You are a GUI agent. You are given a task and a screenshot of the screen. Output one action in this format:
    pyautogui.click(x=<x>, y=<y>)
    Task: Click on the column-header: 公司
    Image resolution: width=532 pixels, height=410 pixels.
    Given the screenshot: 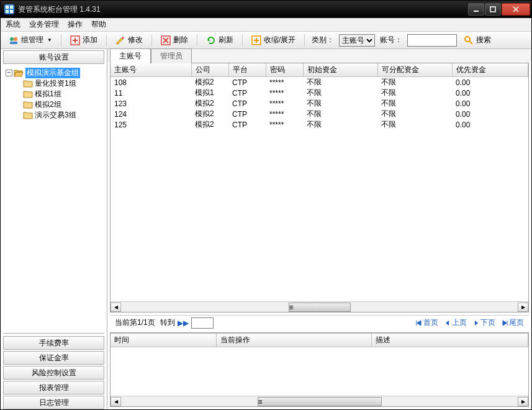 What is the action you would take?
    pyautogui.click(x=210, y=70)
    